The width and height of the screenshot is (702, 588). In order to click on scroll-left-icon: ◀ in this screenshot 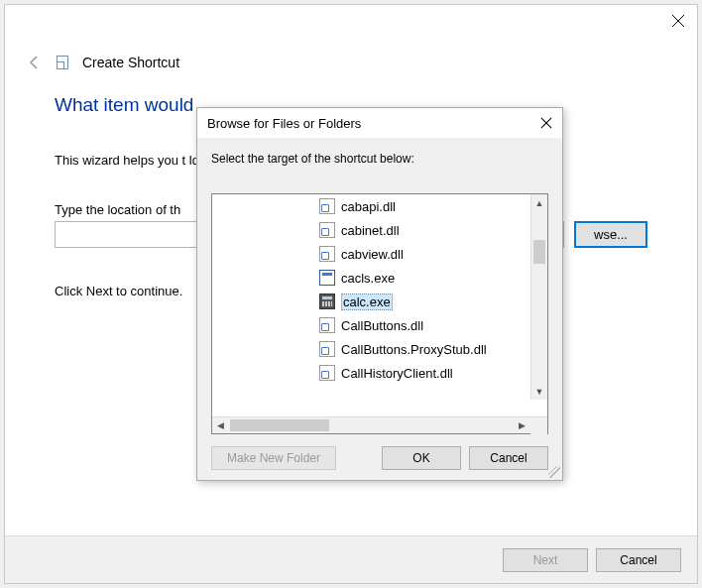, I will do `click(220, 425)`.